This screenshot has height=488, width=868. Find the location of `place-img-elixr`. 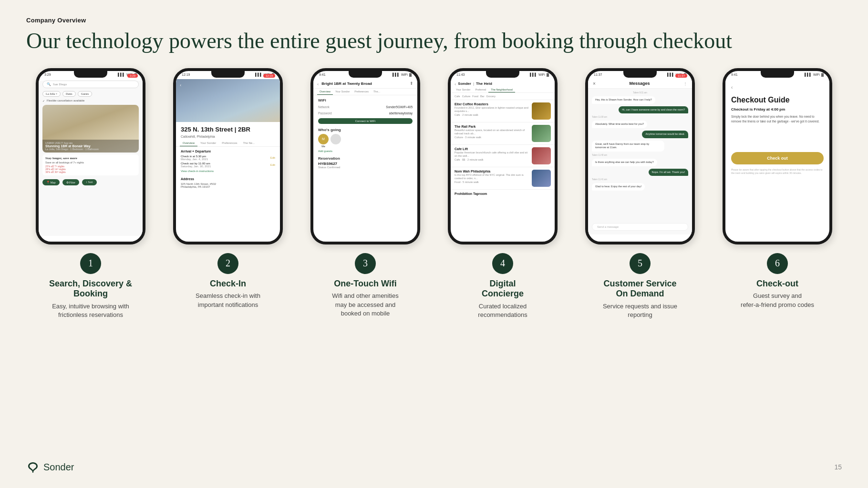

place-img-elixr is located at coordinates (541, 111).